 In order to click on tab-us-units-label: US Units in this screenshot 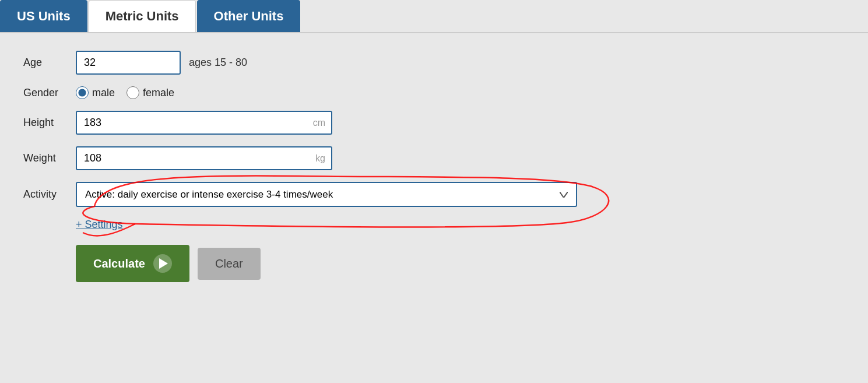, I will do `click(44, 16)`.